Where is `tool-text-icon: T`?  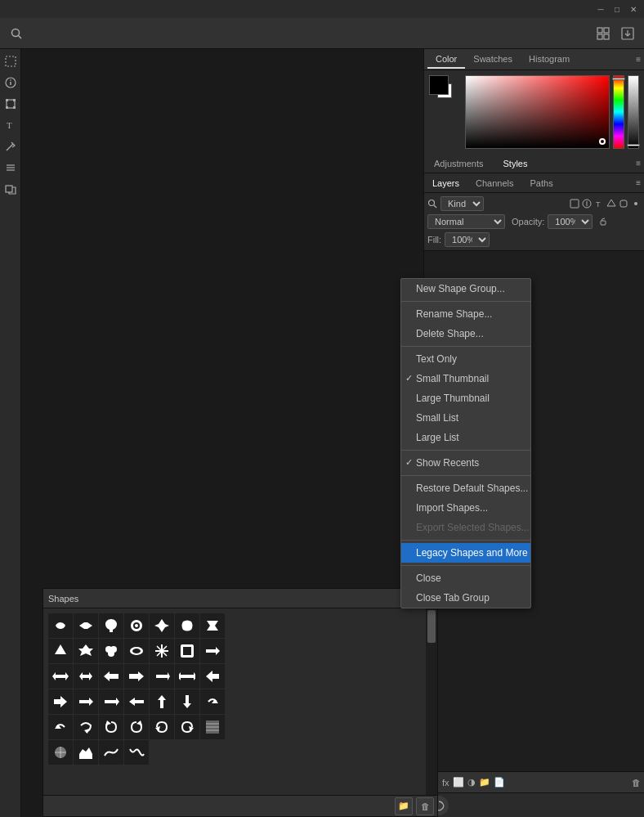
tool-text-icon: T is located at coordinates (11, 125).